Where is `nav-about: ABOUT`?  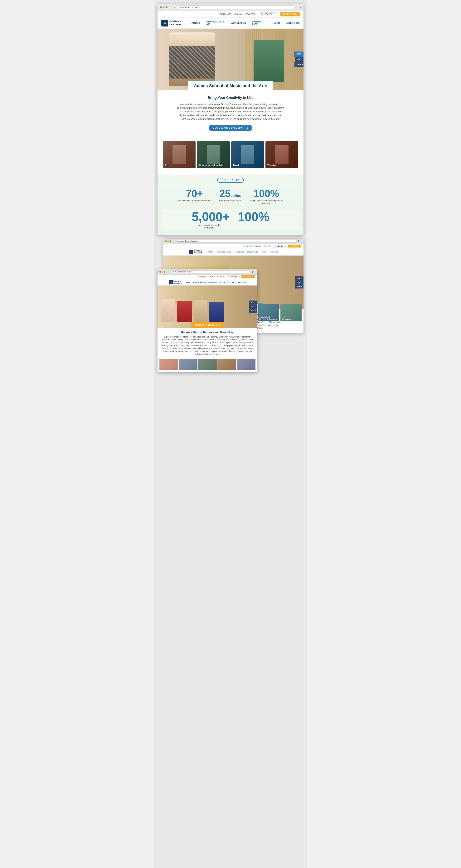 nav-about: ABOUT is located at coordinates (196, 23).